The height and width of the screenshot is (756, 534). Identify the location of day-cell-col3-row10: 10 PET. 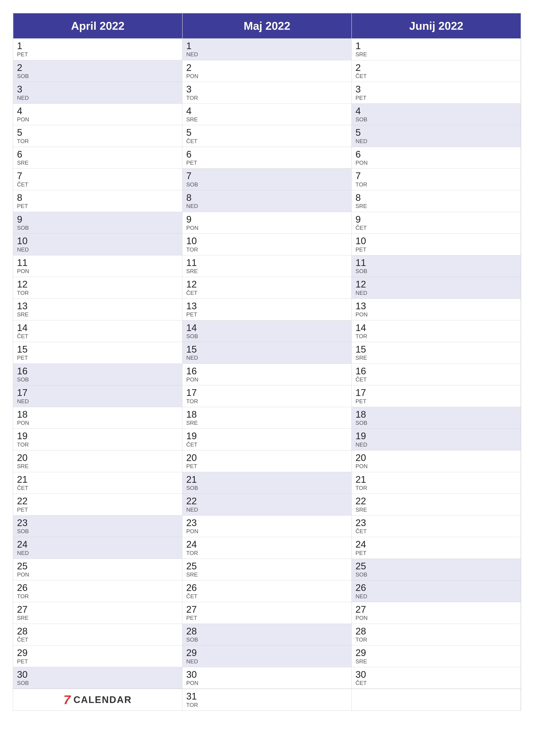
(436, 244).